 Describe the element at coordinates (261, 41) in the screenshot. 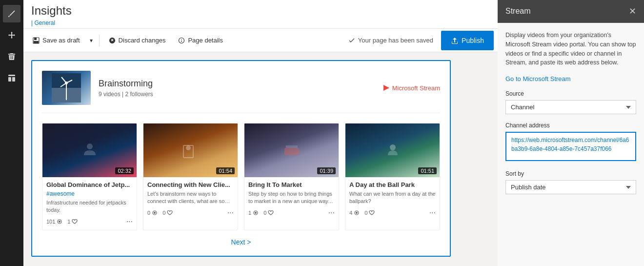

I see `toolbar: Save as draft ▾ Discard changes Page det…` at that location.